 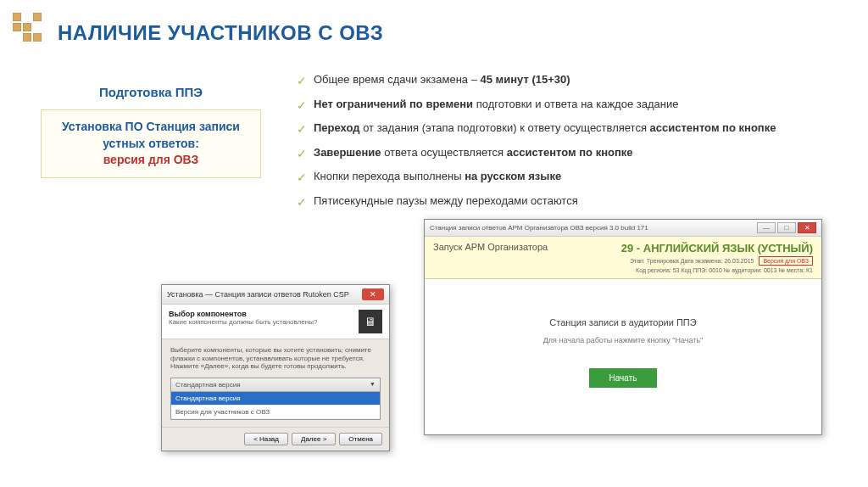 I want to click on meta-line: Этап: Тренировка Дата экзамена: 26.03.20…, so click(x=717, y=261).